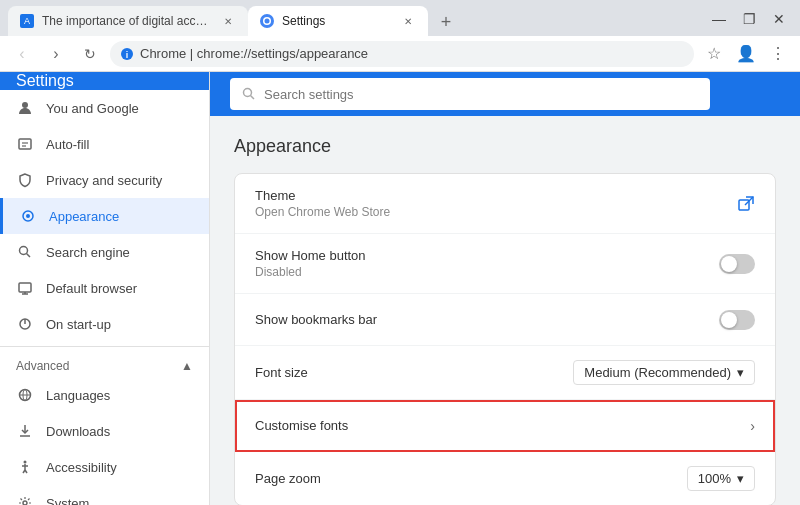 This screenshot has height=505, width=800. I want to click on bookmarks-bar-toggle, so click(737, 320).